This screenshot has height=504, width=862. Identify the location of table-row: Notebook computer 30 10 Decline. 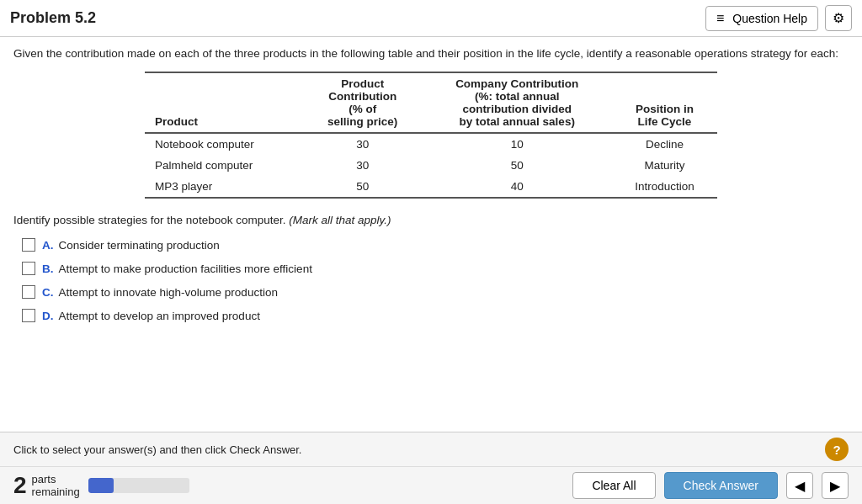
(431, 144).